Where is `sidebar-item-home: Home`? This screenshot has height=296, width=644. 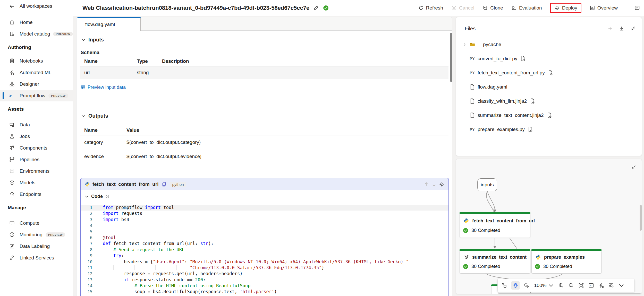 sidebar-item-home: Home is located at coordinates (37, 22).